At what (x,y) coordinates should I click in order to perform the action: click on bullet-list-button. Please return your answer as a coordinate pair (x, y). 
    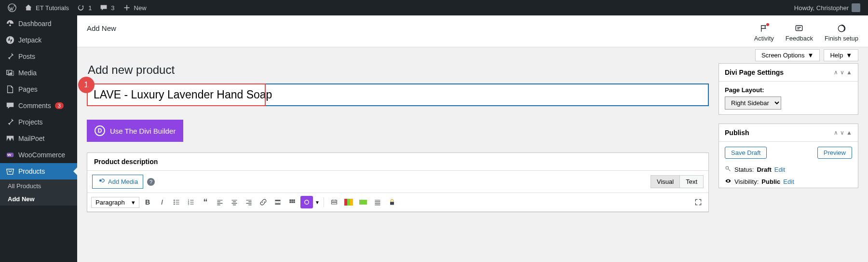
    Looking at the image, I should click on (176, 202).